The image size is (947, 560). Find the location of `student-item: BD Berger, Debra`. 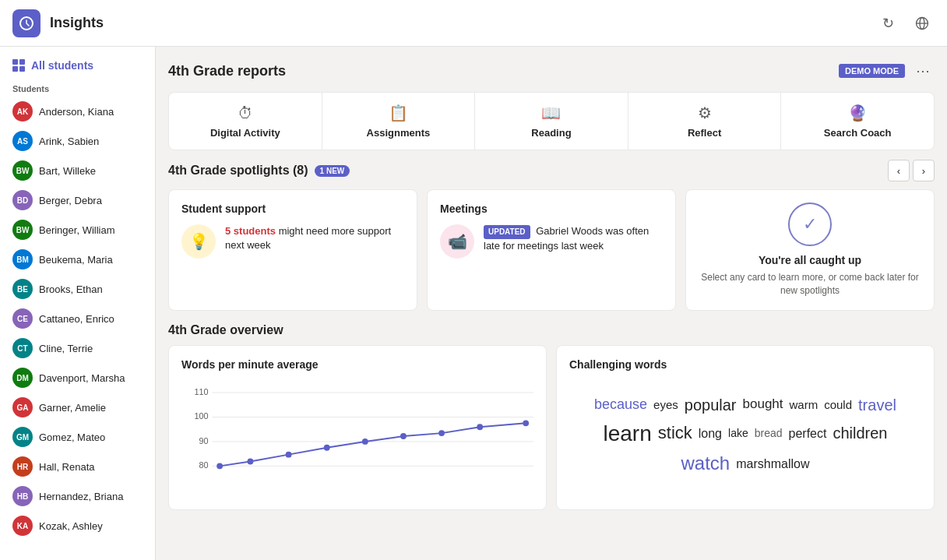

student-item: BD Berger, Debra is located at coordinates (78, 200).